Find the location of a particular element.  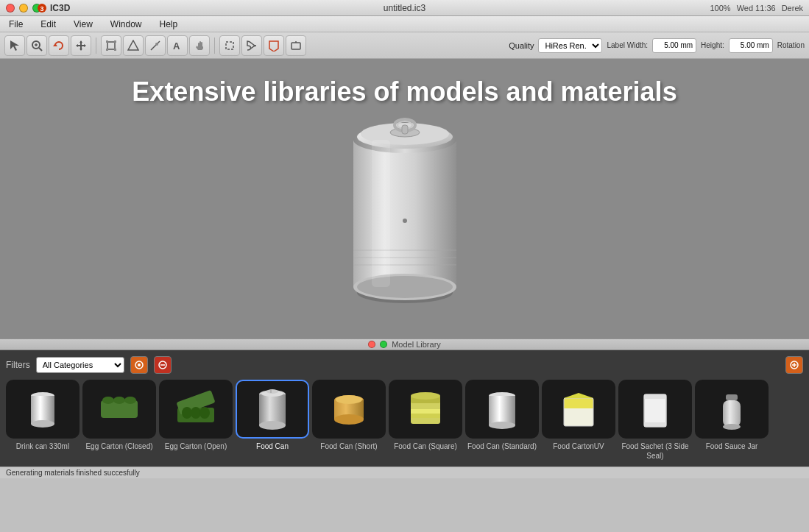

shape-tool-button is located at coordinates (133, 46).